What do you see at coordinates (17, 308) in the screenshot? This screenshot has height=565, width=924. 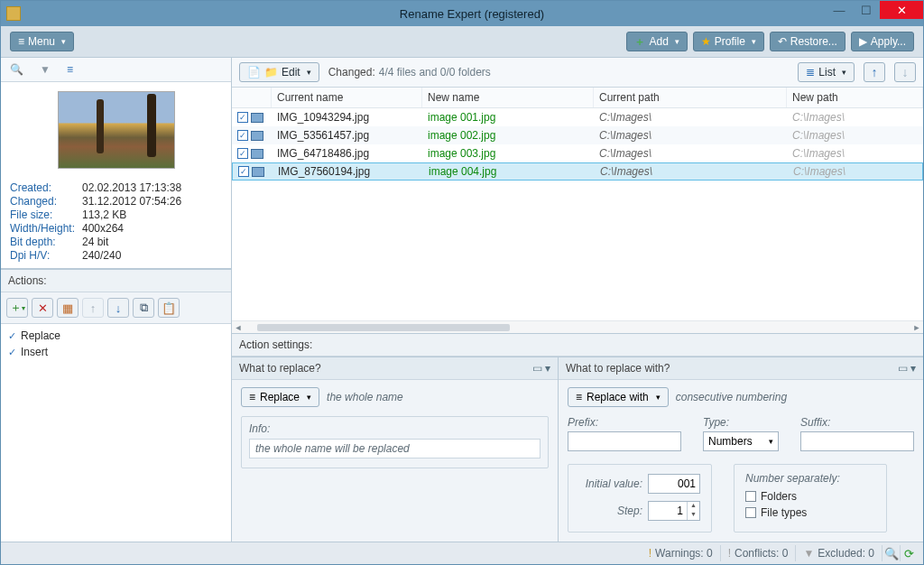 I see `add-action-button: ＋▾` at bounding box center [17, 308].